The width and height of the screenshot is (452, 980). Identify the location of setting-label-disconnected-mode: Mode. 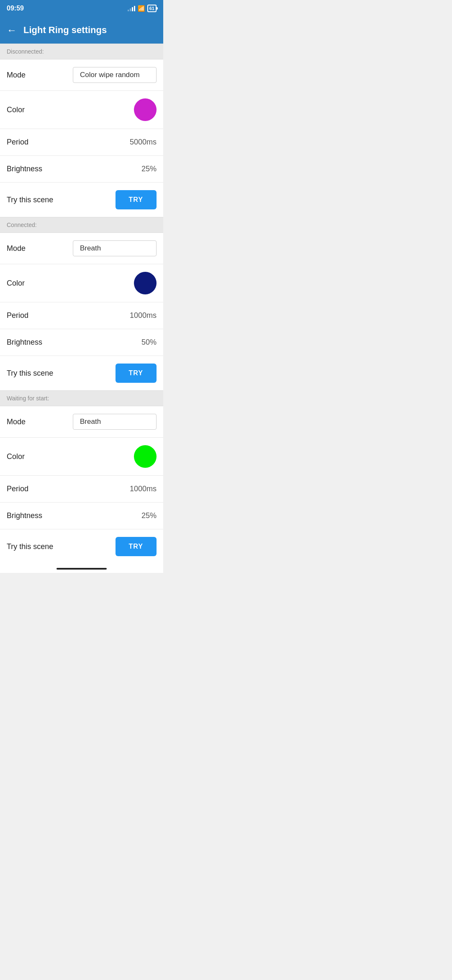
(16, 75).